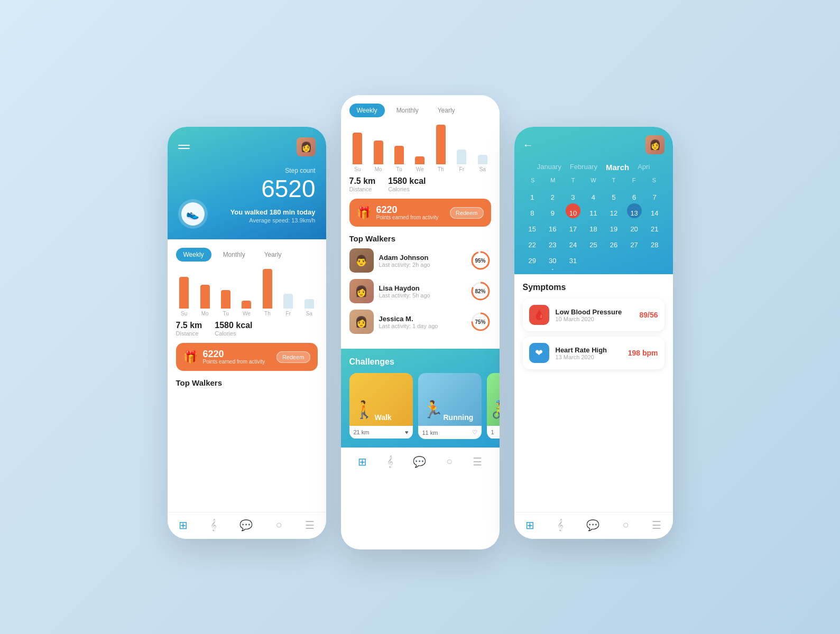 The image size is (840, 634). I want to click on challenge-run: 🏃 Running 11 km ♡, so click(450, 406).